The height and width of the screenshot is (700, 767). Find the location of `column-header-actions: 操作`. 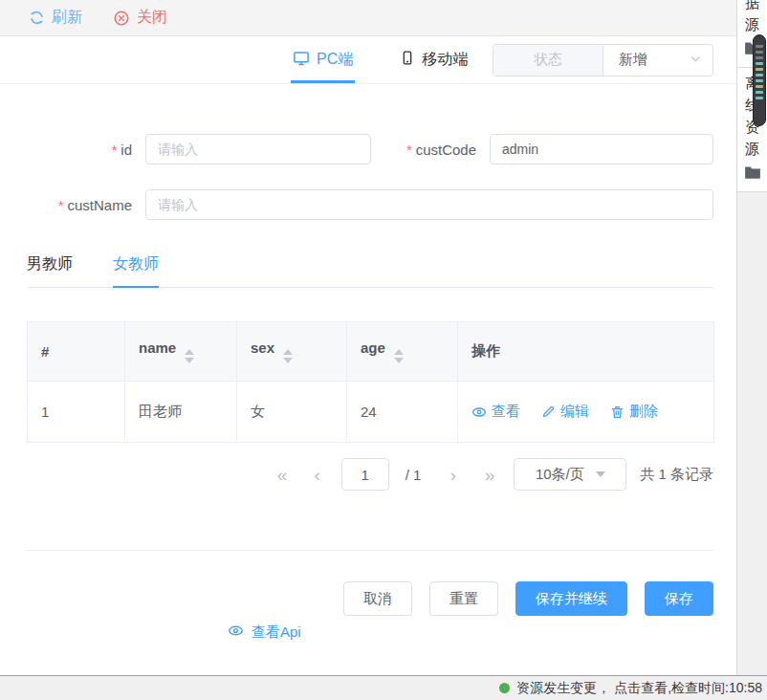

column-header-actions: 操作 is located at coordinates (586, 352).